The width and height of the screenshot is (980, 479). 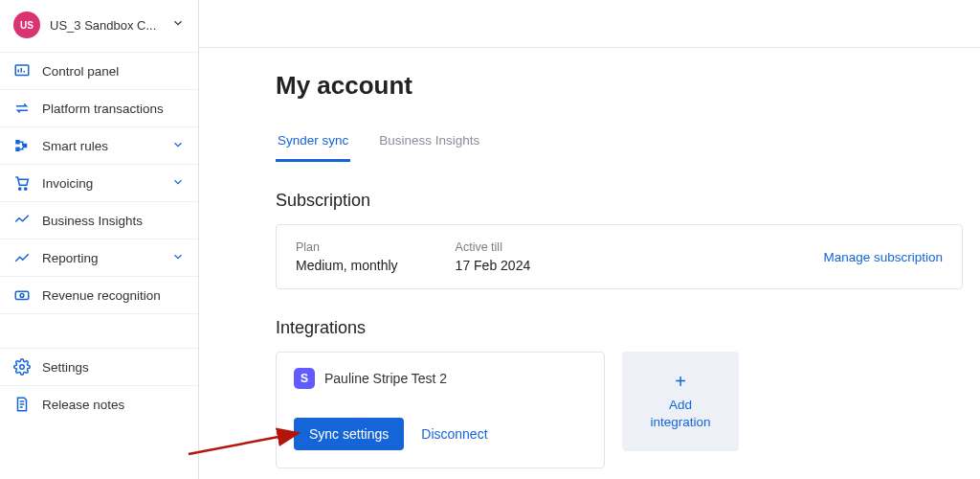 I want to click on sidebar-spacer, so click(x=100, y=331).